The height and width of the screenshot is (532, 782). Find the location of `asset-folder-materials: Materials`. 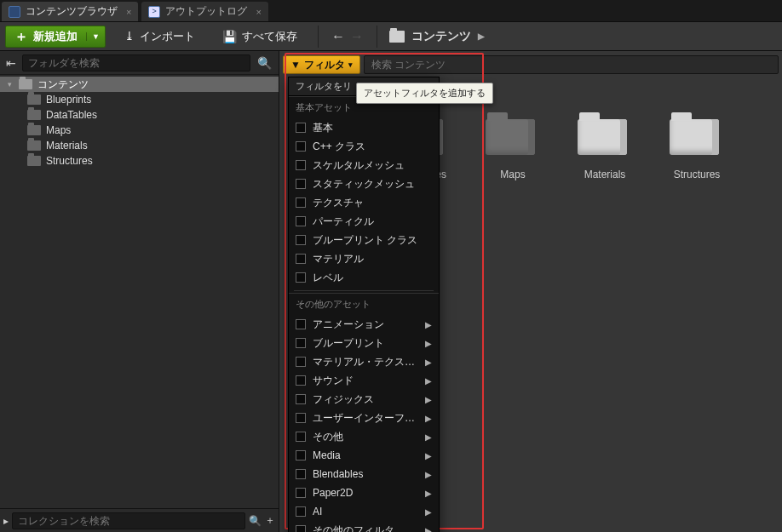

asset-folder-materials: Materials is located at coordinates (605, 146).